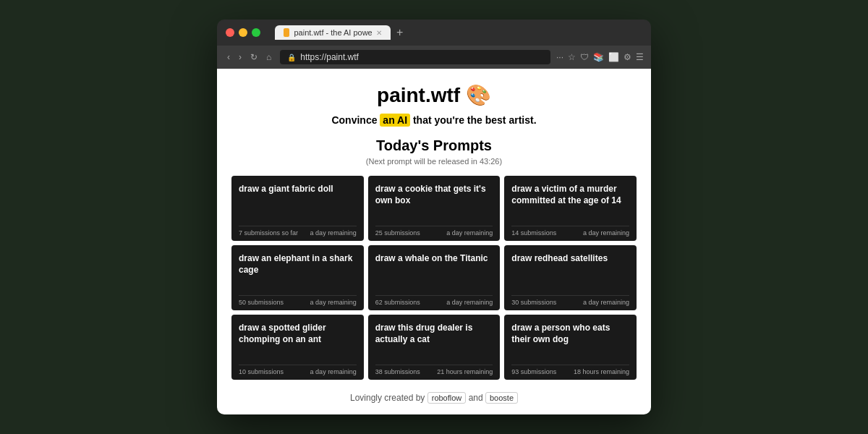  Describe the element at coordinates (570, 370) in the screenshot. I see `prompt-meta: 93 submissions18 hours remaining` at that location.